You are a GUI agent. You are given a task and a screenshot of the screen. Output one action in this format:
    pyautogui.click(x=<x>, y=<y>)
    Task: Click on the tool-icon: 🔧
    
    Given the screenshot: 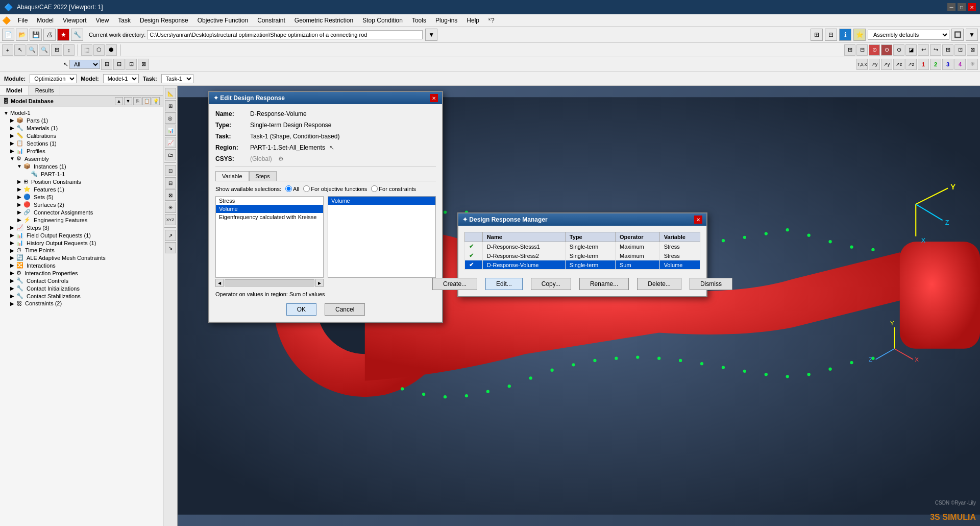 What is the action you would take?
    pyautogui.click(x=77, y=35)
    